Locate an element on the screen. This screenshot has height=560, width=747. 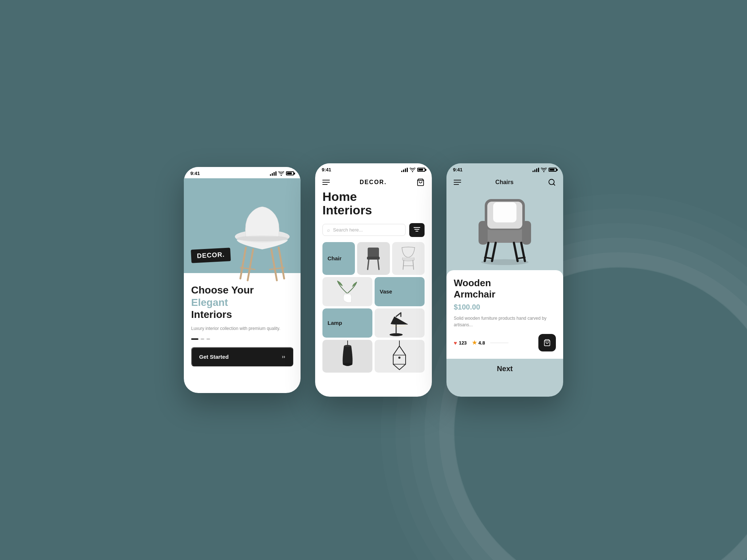
product-actions-3: ♥ 123 ★ 4.8 is located at coordinates (505, 343).